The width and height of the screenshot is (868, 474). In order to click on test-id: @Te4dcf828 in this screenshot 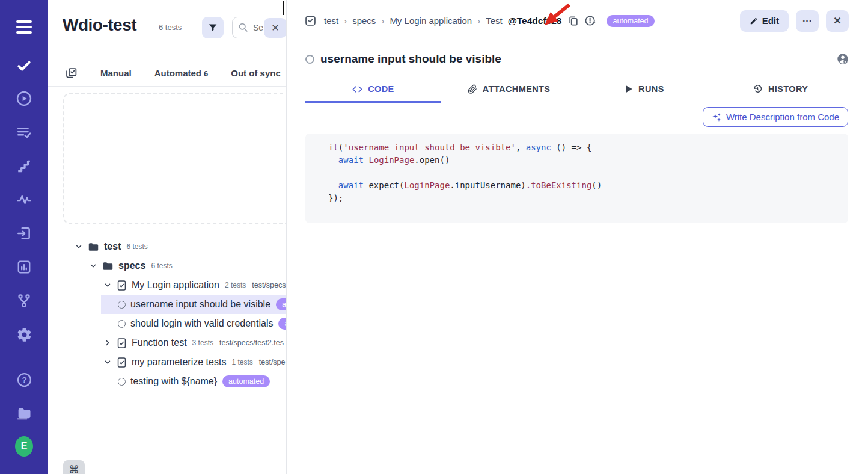, I will do `click(535, 21)`.